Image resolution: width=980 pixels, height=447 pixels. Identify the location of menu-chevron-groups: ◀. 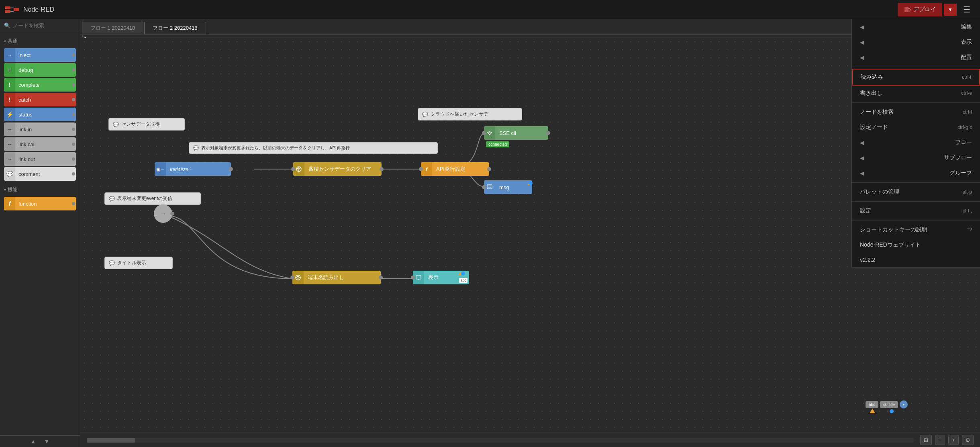
(862, 173).